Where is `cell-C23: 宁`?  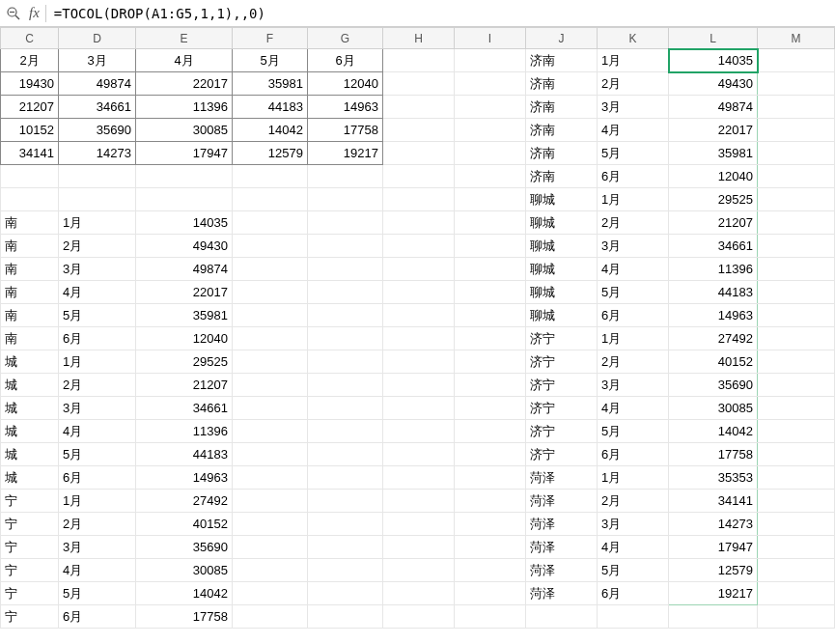 cell-C23: 宁 is located at coordinates (30, 571).